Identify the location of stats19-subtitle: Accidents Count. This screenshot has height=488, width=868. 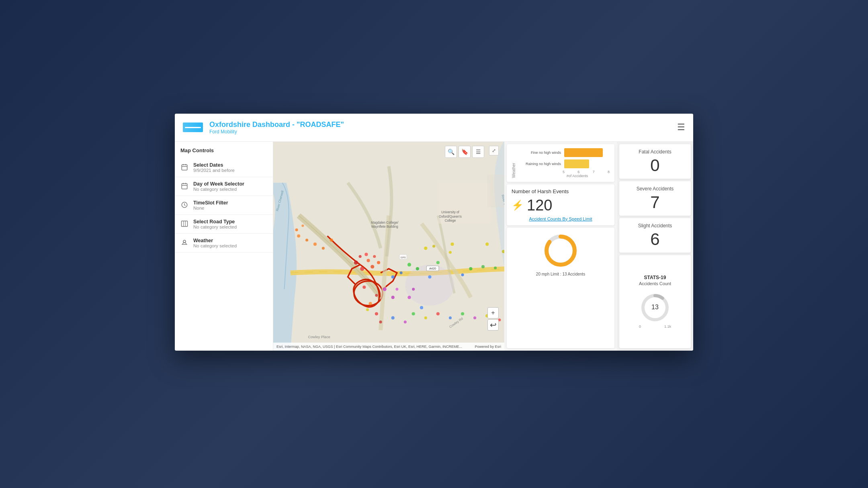
(655, 284).